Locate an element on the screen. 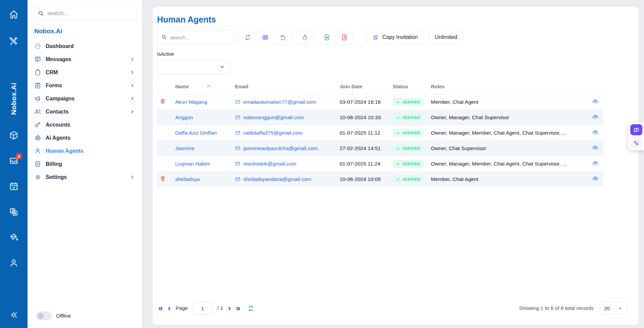 This screenshot has height=328, width=644. agent-name-link: Anggun is located at coordinates (184, 118).